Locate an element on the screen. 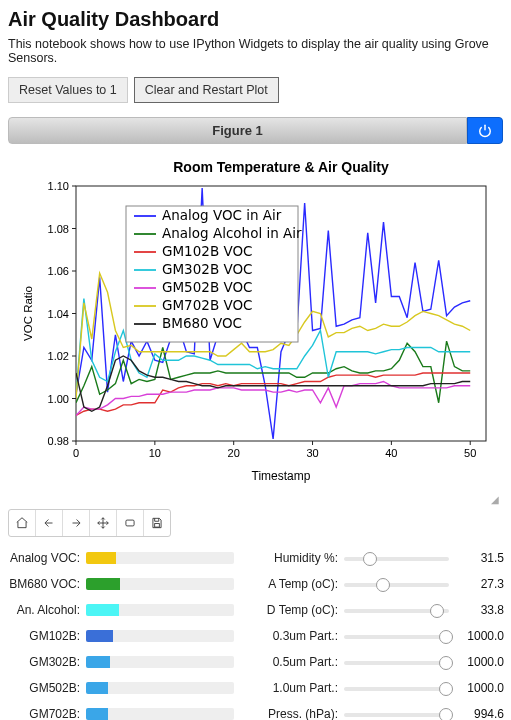 The image size is (511, 720). back-button is located at coordinates (50, 523).